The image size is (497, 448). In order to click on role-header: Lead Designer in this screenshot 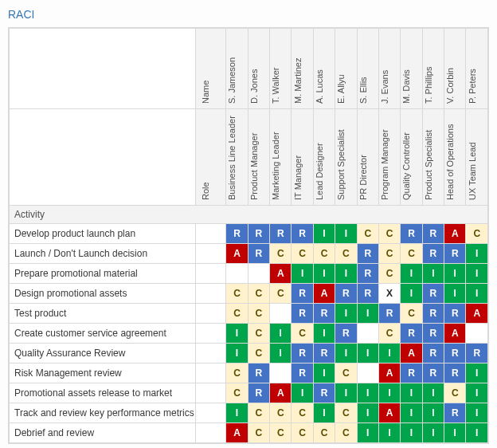, I will do `click(323, 158)`.